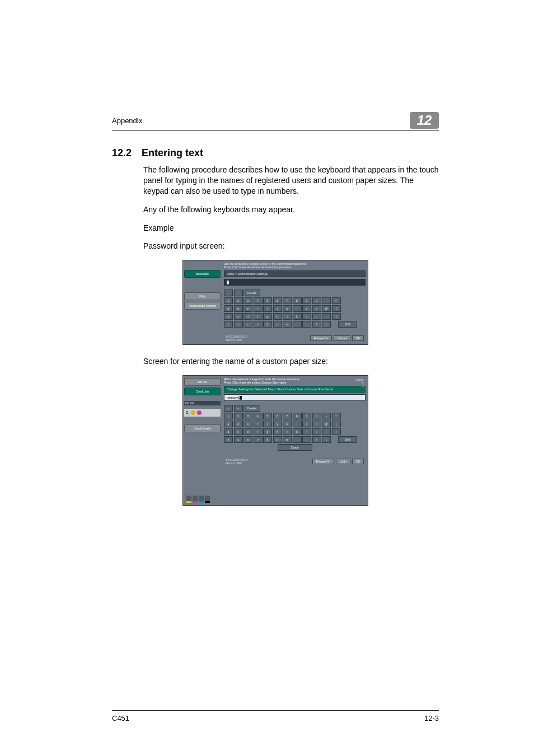  What do you see at coordinates (297, 309) in the screenshot?
I see `key-i: i` at bounding box center [297, 309].